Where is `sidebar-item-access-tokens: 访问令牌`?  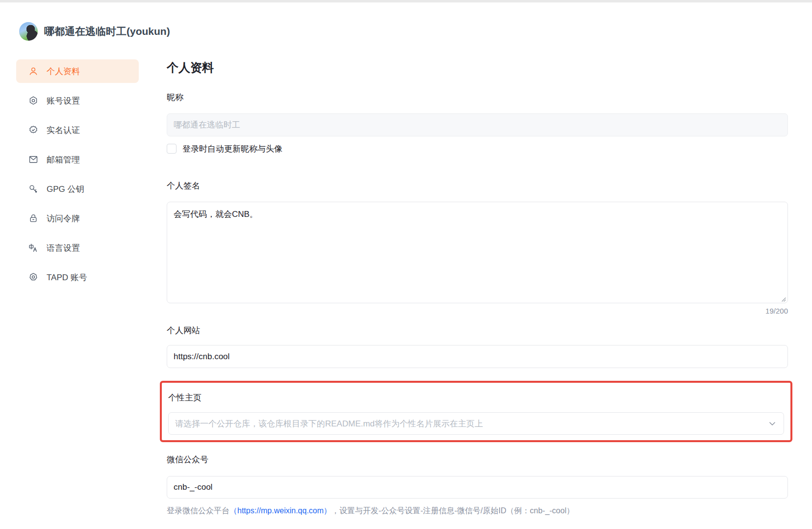
sidebar-item-access-tokens: 访问令牌 is located at coordinates (77, 218).